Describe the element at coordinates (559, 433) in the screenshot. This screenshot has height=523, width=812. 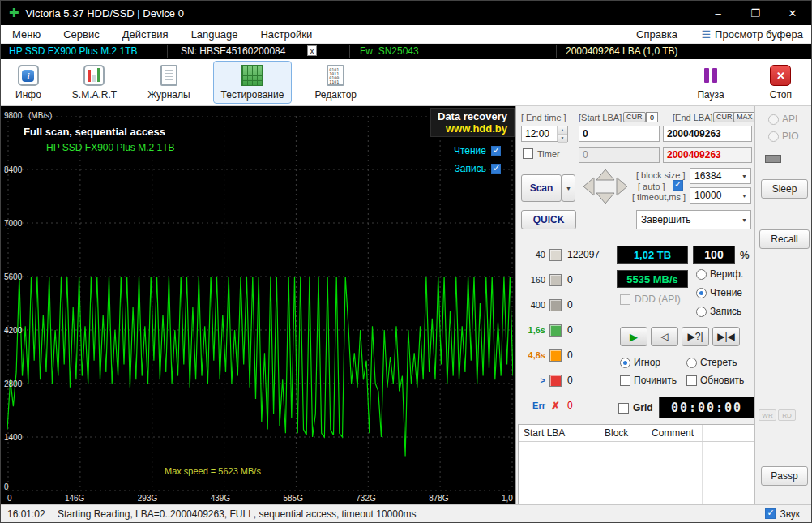
I see `column-start-lba: Start LBA` at that location.